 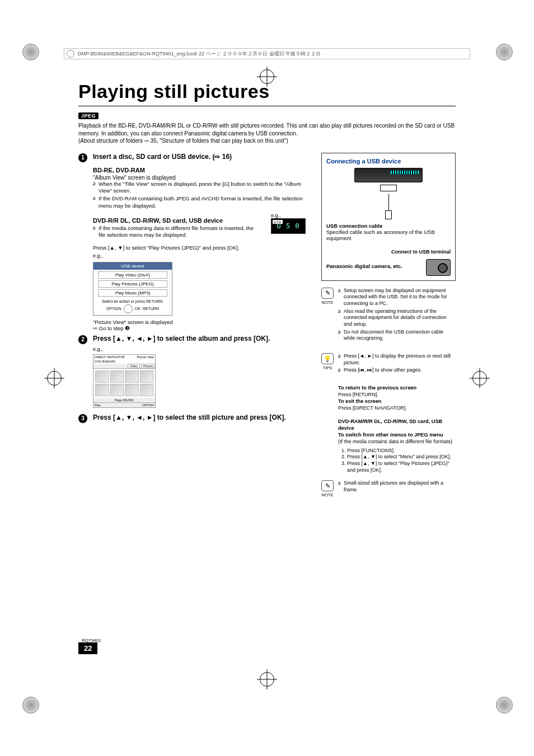 I want to click on lcd-display: USB U 5 0, so click(x=288, y=226).